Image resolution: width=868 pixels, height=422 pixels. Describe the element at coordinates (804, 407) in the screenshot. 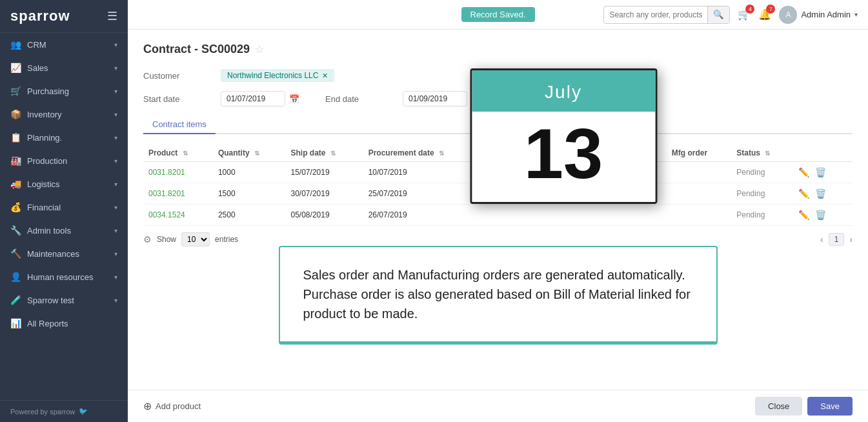

I see `form-action-buttons: Close Save` at that location.